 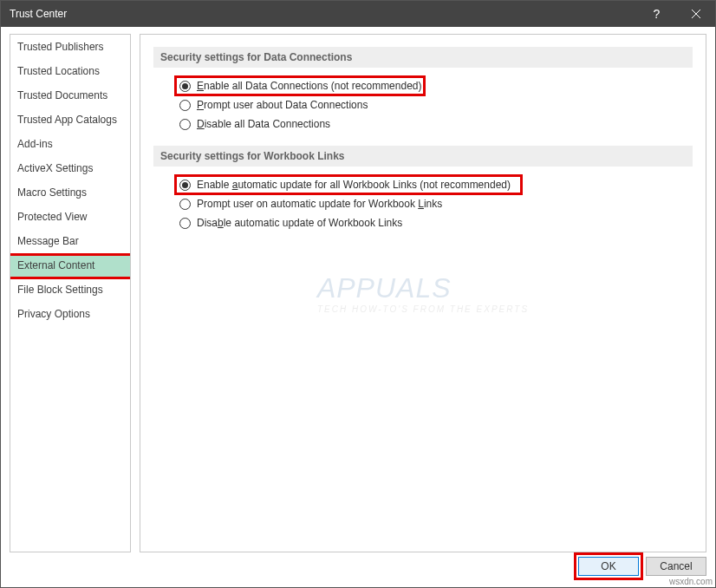 What do you see at coordinates (220, 223) in the screenshot?
I see `radio-label-accelerator: b` at bounding box center [220, 223].